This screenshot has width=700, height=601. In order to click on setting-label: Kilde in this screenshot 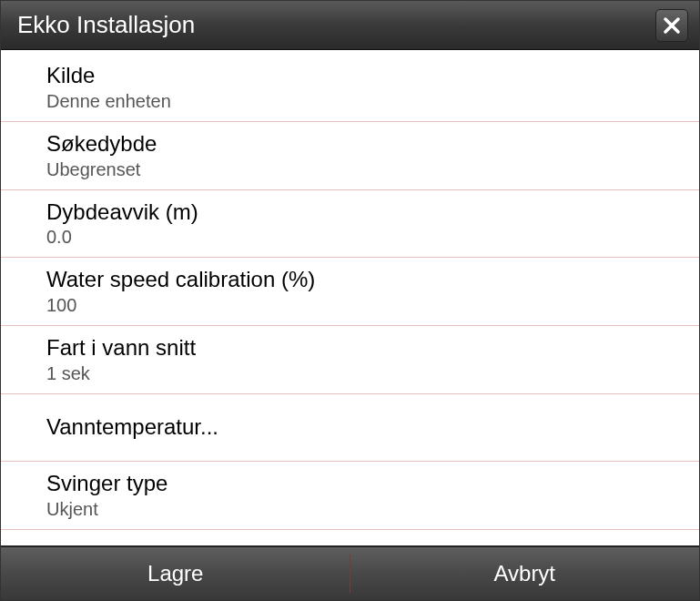, I will do `click(364, 76)`.